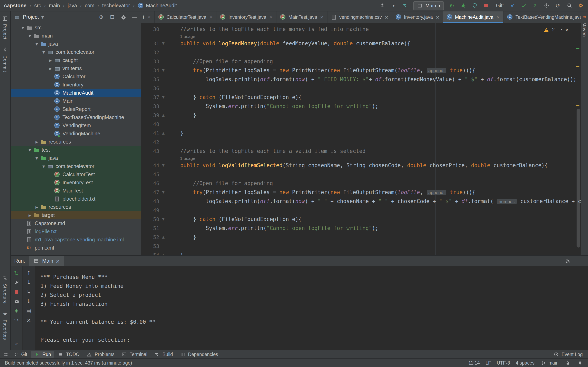 The height and width of the screenshot is (367, 588). I want to click on line-number: 31, so click(150, 44).